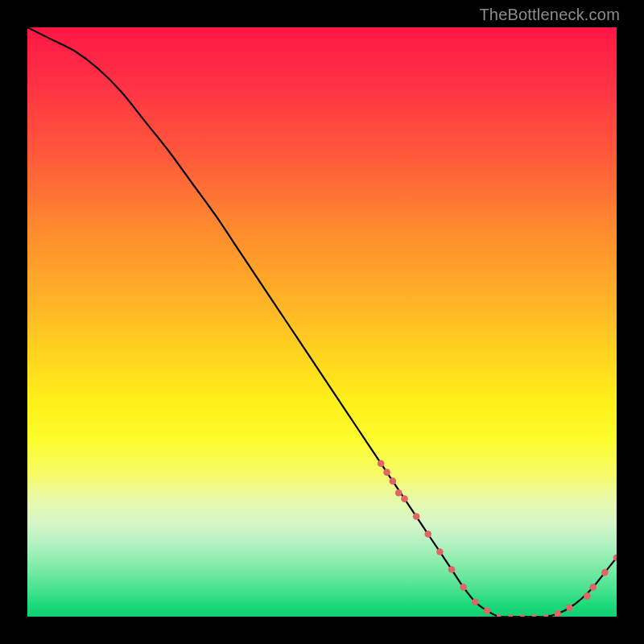 Image resolution: width=644 pixels, height=644 pixels. What do you see at coordinates (549, 14) in the screenshot?
I see `watermark-text: TheBottleneck.com` at bounding box center [549, 14].